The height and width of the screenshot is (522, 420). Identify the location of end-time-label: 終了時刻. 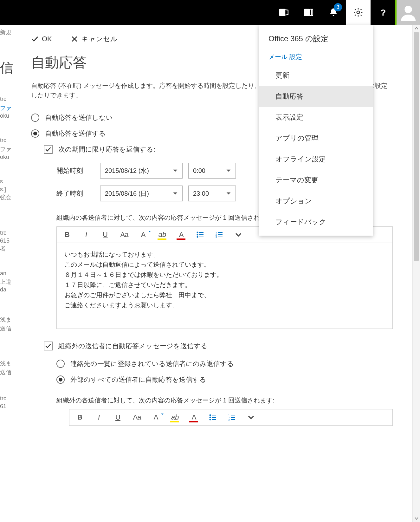
(75, 193).